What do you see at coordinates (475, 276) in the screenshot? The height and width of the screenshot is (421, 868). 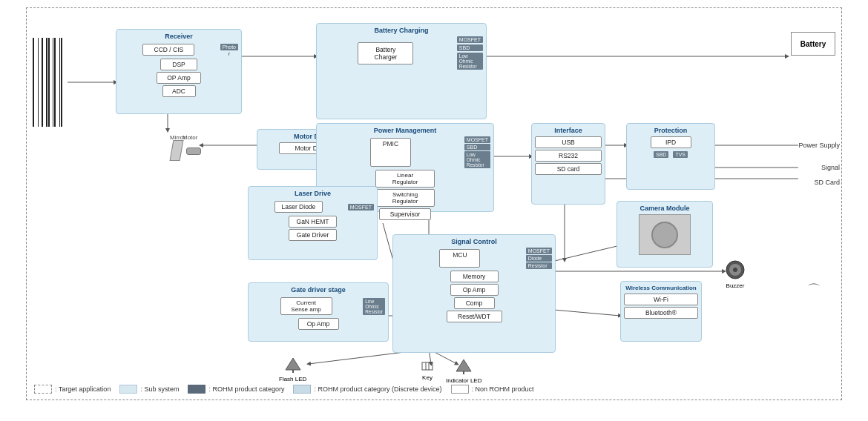 I see `memory: Memory` at bounding box center [475, 276].